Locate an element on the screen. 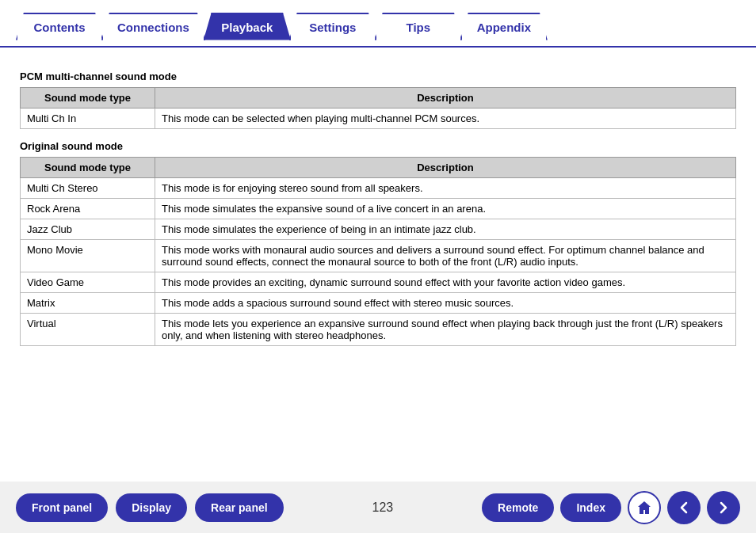 Image resolution: width=756 pixels, height=533 pixels. sound-mode-type-cell: Video Game is located at coordinates (88, 283).